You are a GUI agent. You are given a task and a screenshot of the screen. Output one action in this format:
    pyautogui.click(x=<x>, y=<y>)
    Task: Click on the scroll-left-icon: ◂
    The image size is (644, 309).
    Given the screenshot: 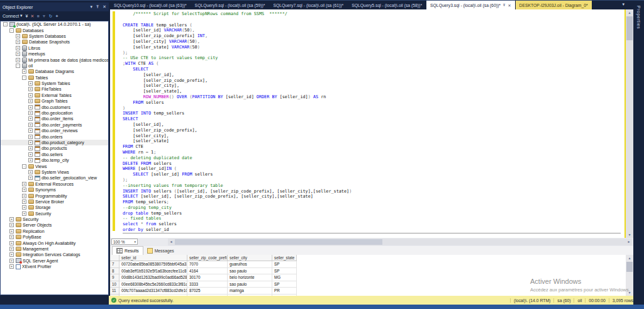 What is the action you would take?
    pyautogui.click(x=171, y=242)
    